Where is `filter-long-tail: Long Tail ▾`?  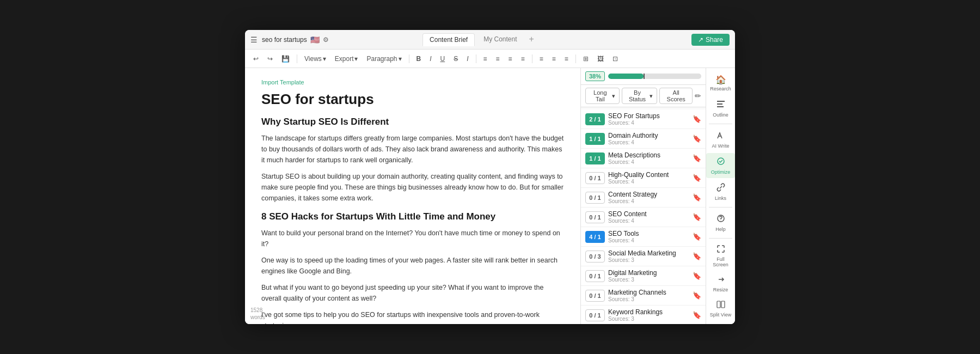
filter-long-tail: Long Tail ▾ is located at coordinates (602, 96).